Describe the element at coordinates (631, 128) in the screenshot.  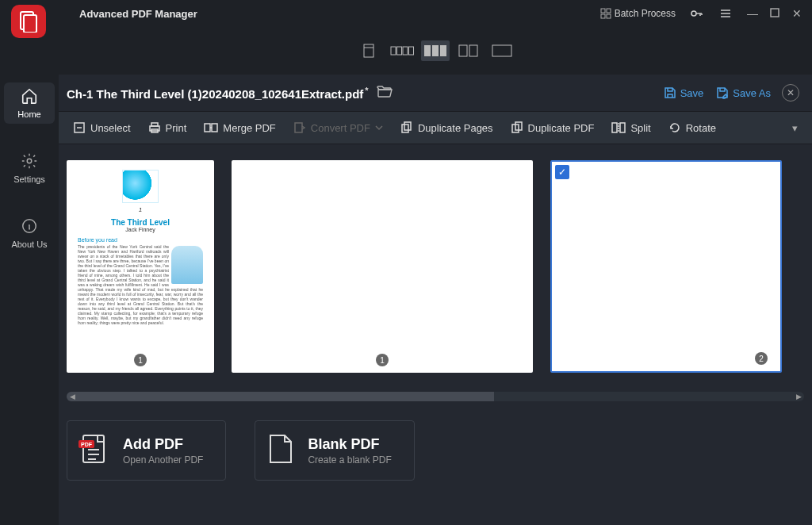
I see `split-button: Split` at that location.